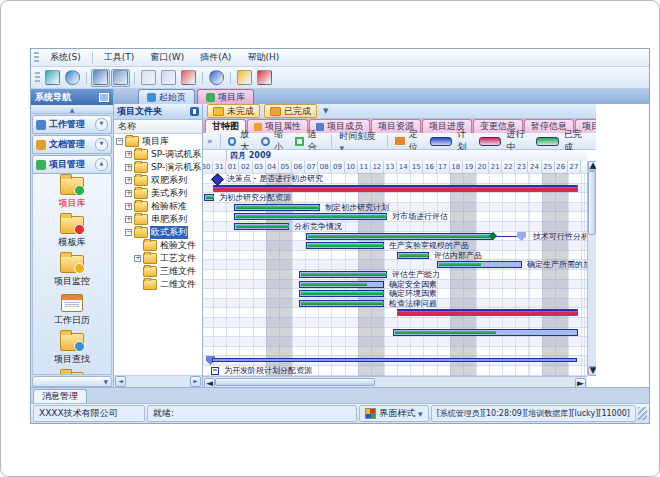 The height and width of the screenshot is (477, 660). What do you see at coordinates (266, 142) in the screenshot?
I see `zoom-out-icon` at bounding box center [266, 142].